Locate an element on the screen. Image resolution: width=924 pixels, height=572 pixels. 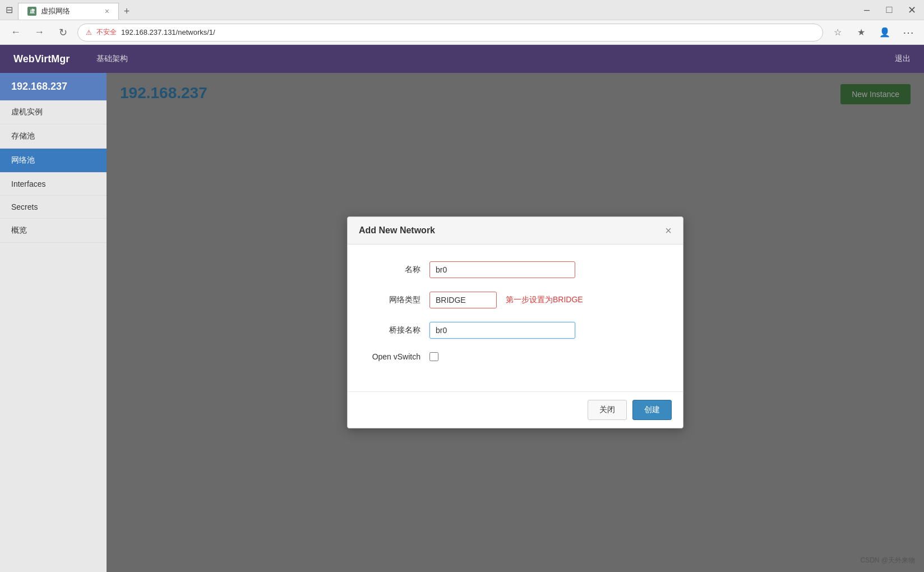
app-brand: WebVirtMgr is located at coordinates (41, 59).